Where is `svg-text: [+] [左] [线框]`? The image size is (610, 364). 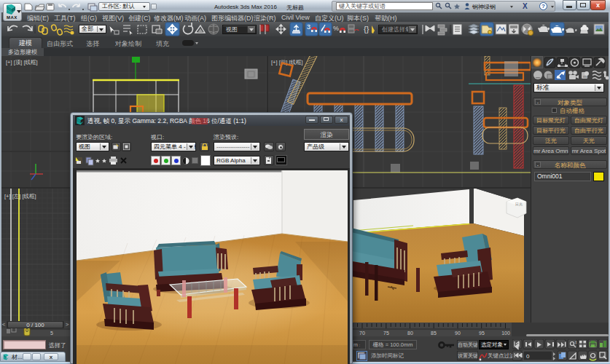 svg-text: [+] [左] [线框] is located at coordinates (20, 197).